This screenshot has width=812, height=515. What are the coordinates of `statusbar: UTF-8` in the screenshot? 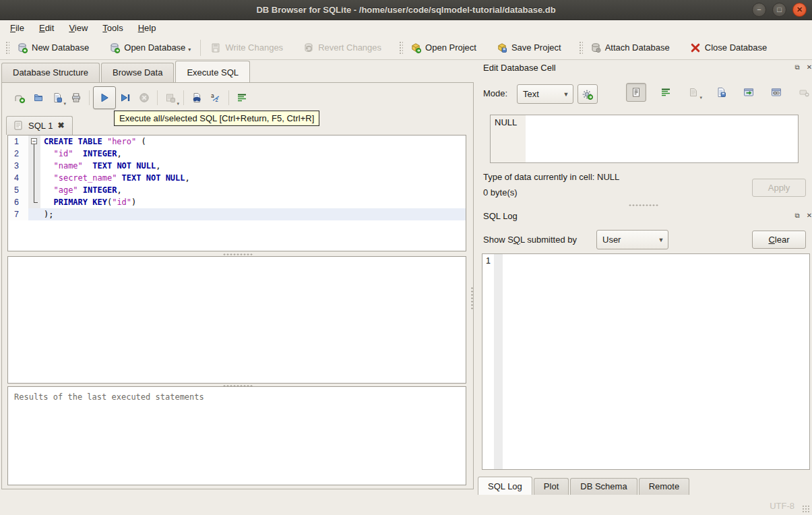 It's located at (406, 506).